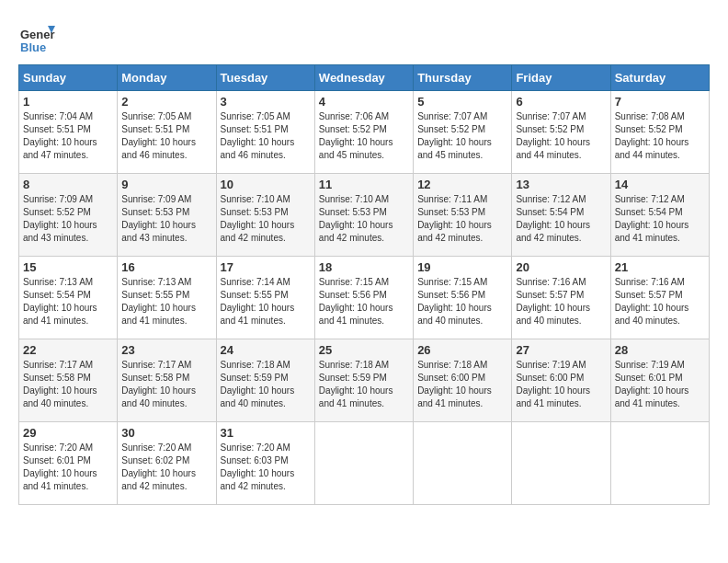 The image size is (728, 563). I want to click on day-number: 26, so click(462, 350).